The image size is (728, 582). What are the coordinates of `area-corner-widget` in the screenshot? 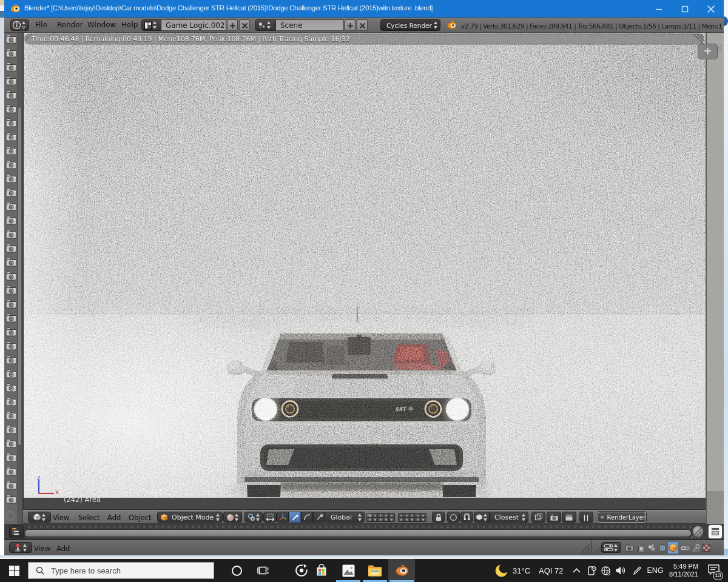 It's located at (21, 29).